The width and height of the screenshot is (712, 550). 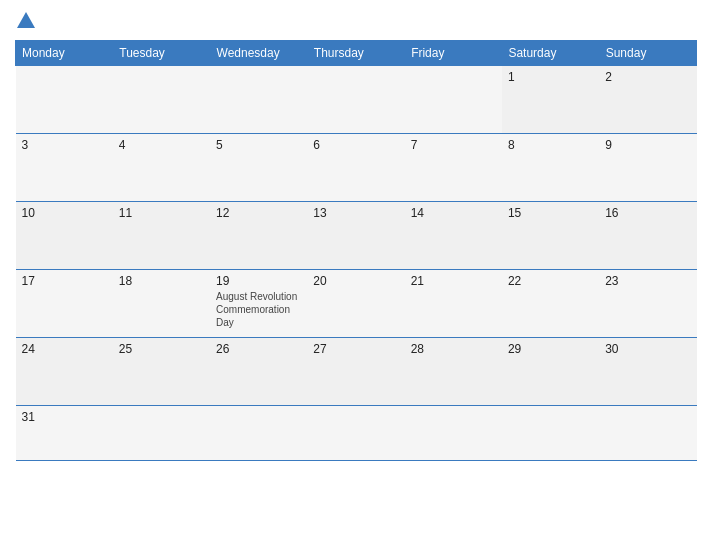 What do you see at coordinates (64, 281) in the screenshot?
I see `day-number: 17` at bounding box center [64, 281].